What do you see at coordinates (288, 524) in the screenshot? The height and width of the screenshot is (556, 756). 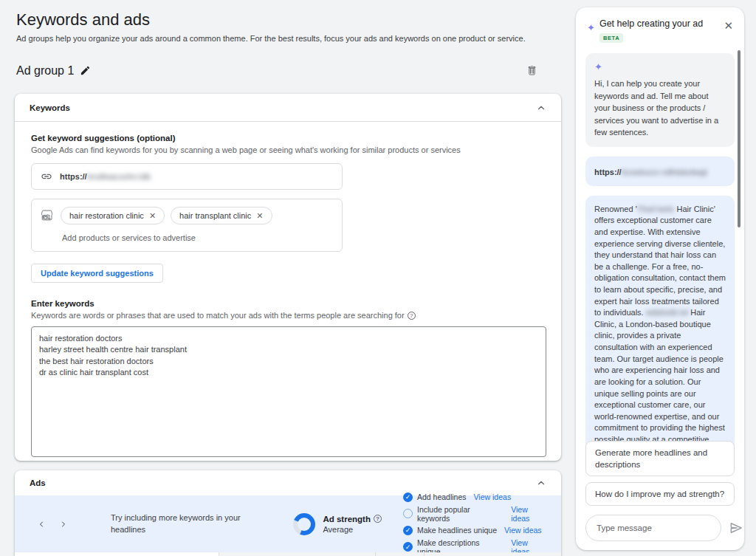 I see `ad-strength-banner: Try including more keywords in your head…` at bounding box center [288, 524].